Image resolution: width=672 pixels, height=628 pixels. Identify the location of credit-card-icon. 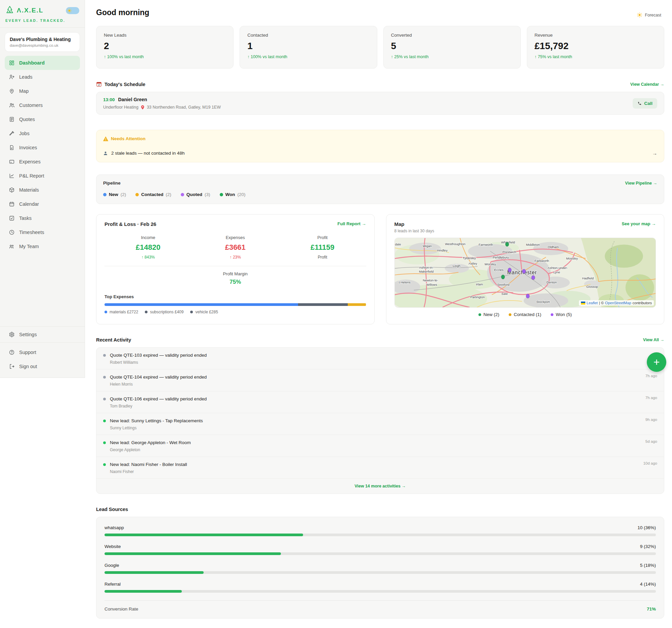
(12, 162).